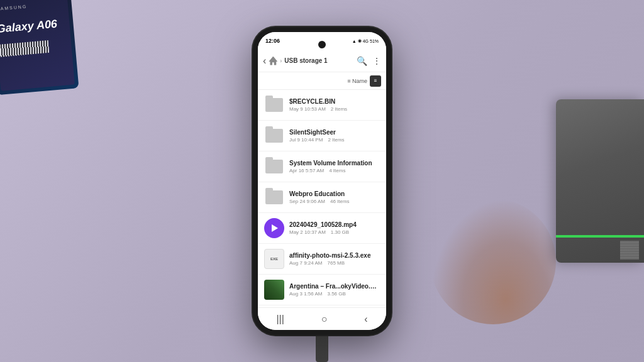  Describe the element at coordinates (340, 233) in the screenshot. I see `file-size: 1.30 GB` at that location.